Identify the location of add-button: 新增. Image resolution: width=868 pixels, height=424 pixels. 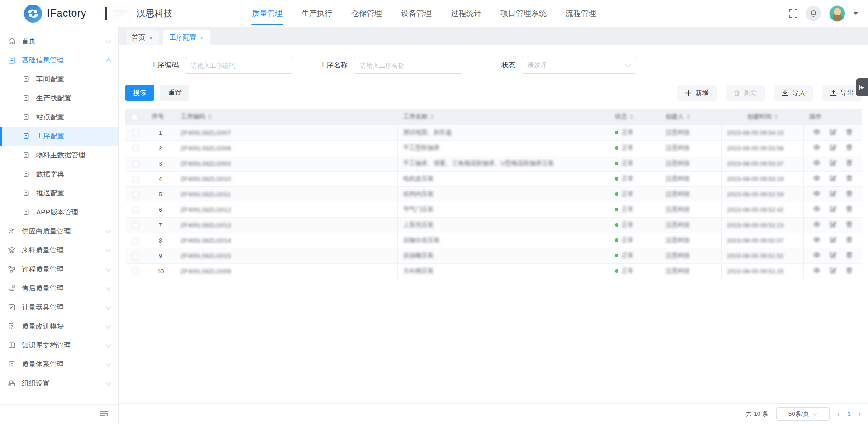
(697, 93).